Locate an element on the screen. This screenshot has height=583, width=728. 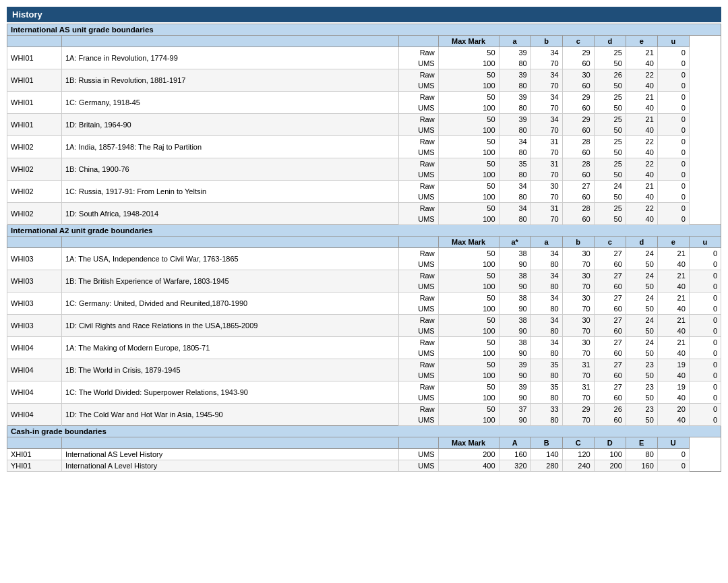
page-title: History is located at coordinates (364, 15).